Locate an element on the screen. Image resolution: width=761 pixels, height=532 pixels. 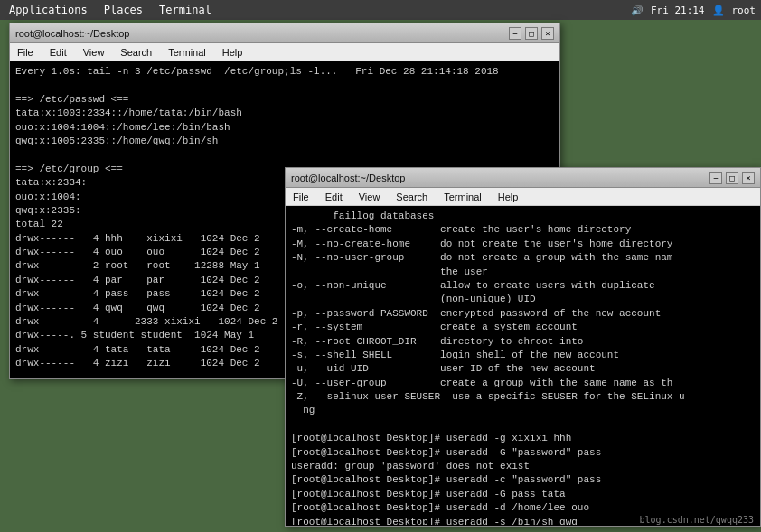
taskbar-left: Applications Places Terminal is located at coordinates (110, 10).